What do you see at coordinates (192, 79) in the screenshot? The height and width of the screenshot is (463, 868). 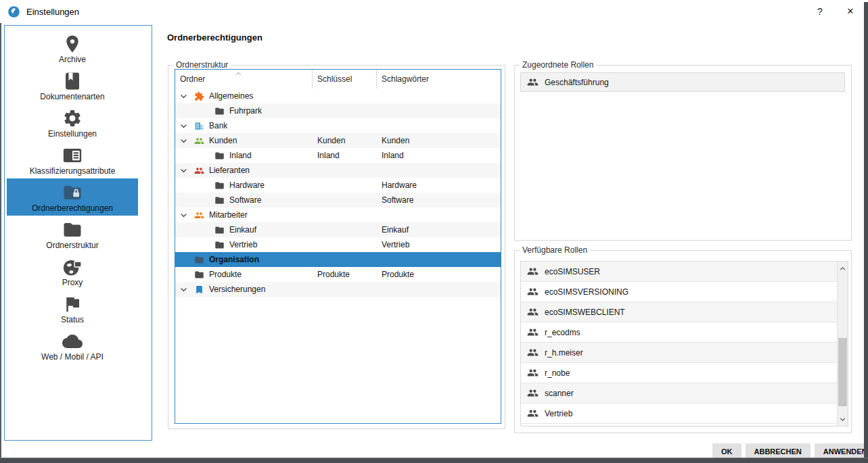 I see `column-header-label: Ordner` at bounding box center [192, 79].